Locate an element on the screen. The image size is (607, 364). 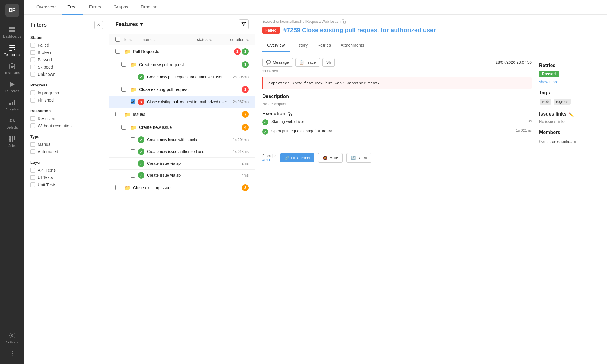
filter-finished: Finished is located at coordinates (67, 100).